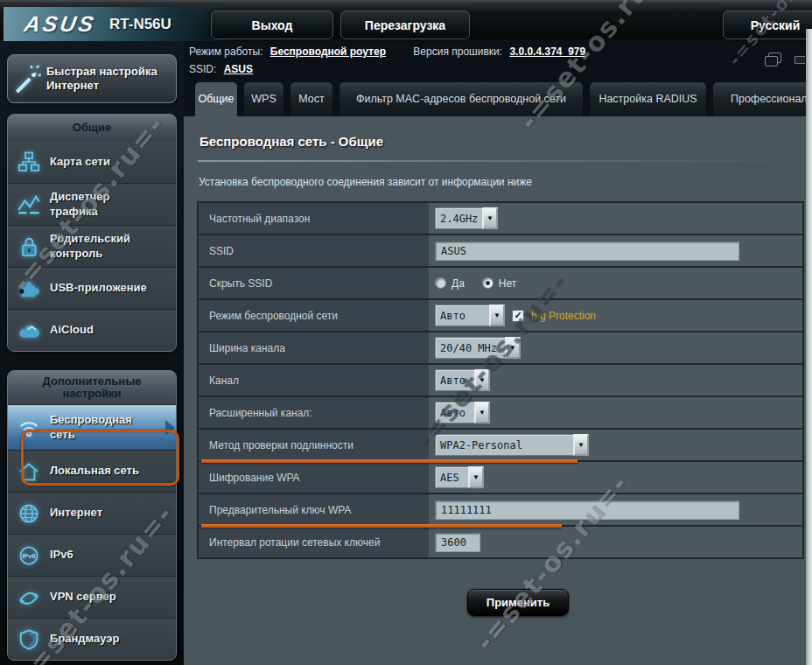  What do you see at coordinates (29, 514) in the screenshot?
I see `globe-icon` at bounding box center [29, 514].